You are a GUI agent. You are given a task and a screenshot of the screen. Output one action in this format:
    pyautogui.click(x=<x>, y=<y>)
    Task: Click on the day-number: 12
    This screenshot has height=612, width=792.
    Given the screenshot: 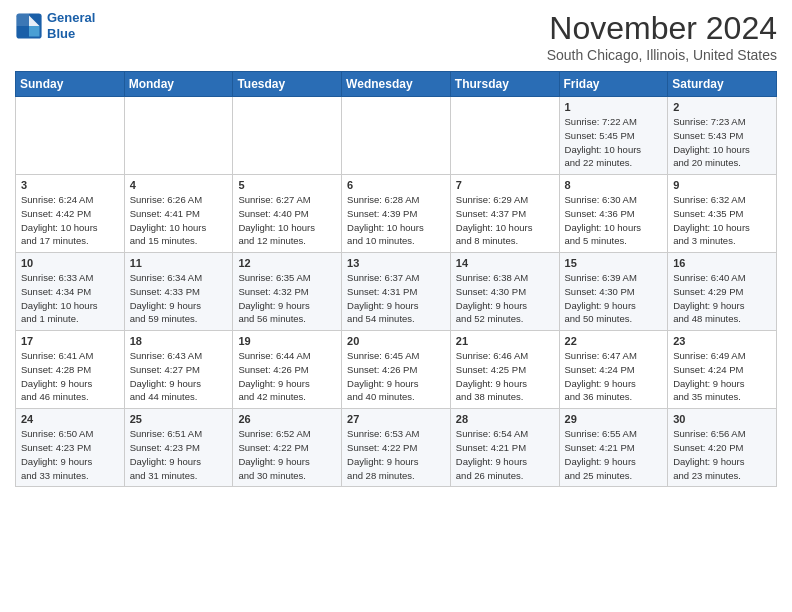 What is the action you would take?
    pyautogui.click(x=288, y=263)
    